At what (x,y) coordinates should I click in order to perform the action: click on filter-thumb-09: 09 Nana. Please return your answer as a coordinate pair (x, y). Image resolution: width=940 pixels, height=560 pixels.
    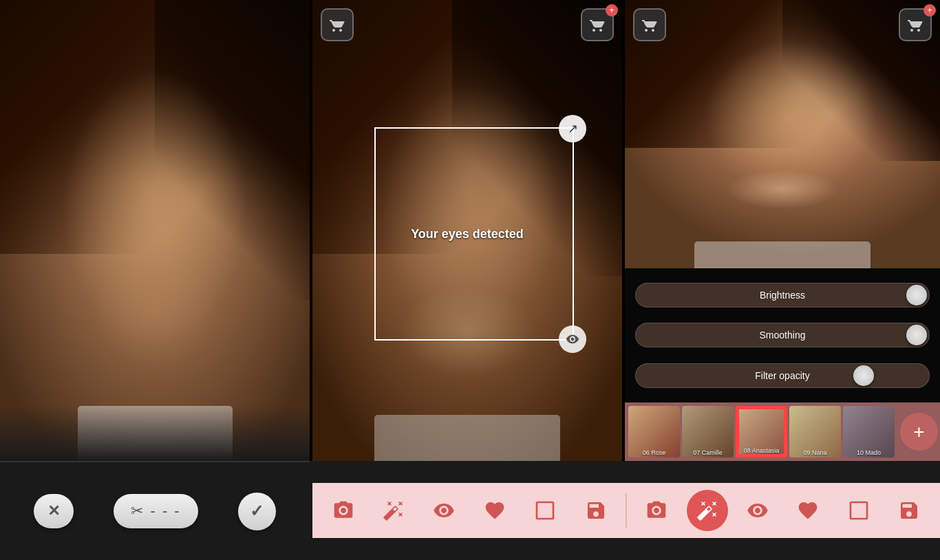
    Looking at the image, I should click on (815, 432).